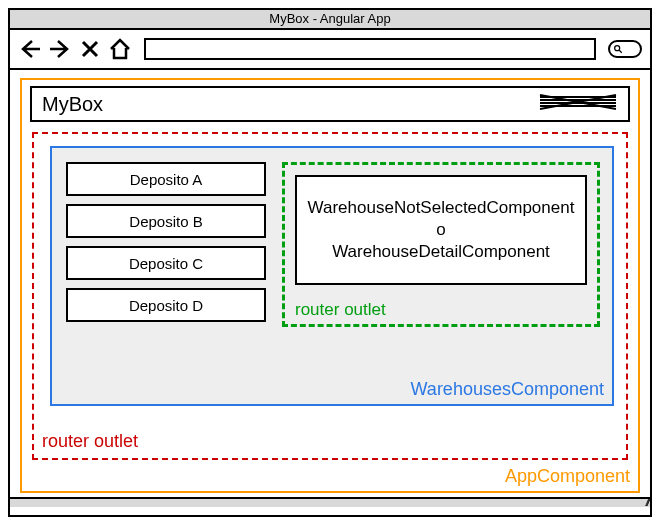  I want to click on url-bar, so click(370, 49).